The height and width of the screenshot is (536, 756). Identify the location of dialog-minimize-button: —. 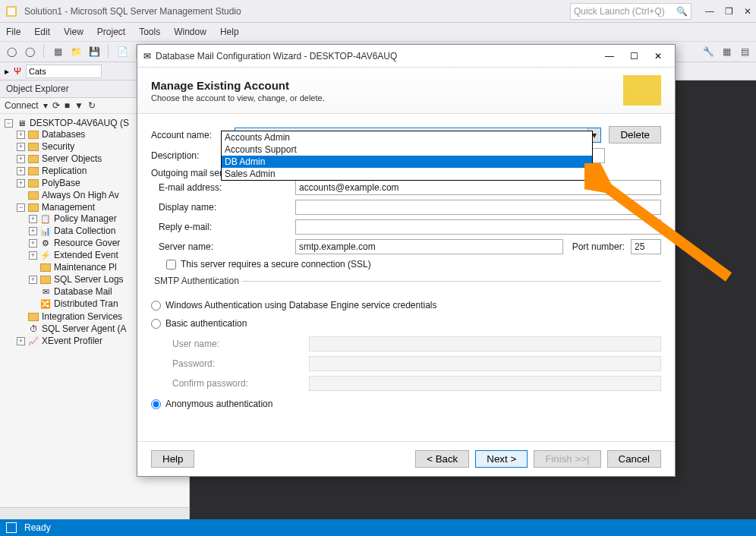
(610, 56).